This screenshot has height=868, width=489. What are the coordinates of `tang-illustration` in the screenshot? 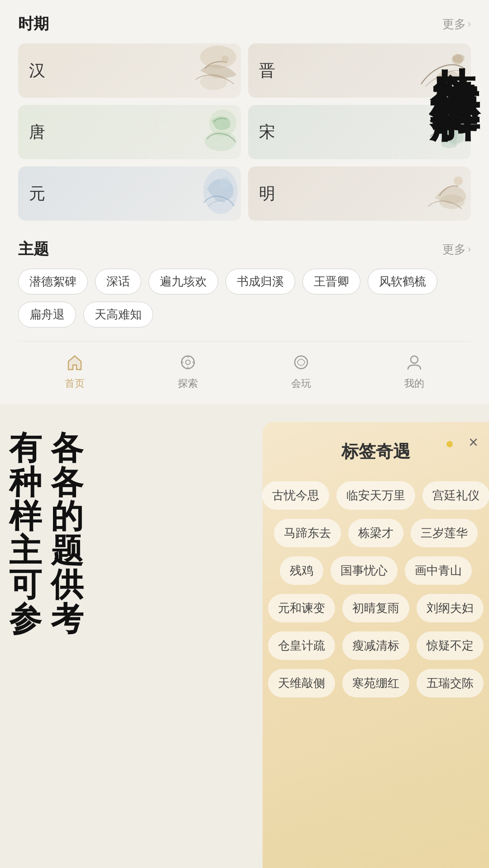 It's located at (198, 132).